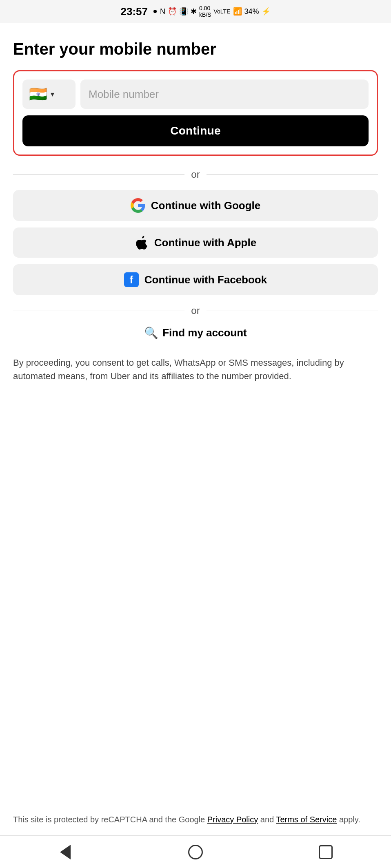 The height and width of the screenshot is (868, 391). What do you see at coordinates (196, 243) in the screenshot?
I see `apple-signin-button: Continue with Apple` at bounding box center [196, 243].